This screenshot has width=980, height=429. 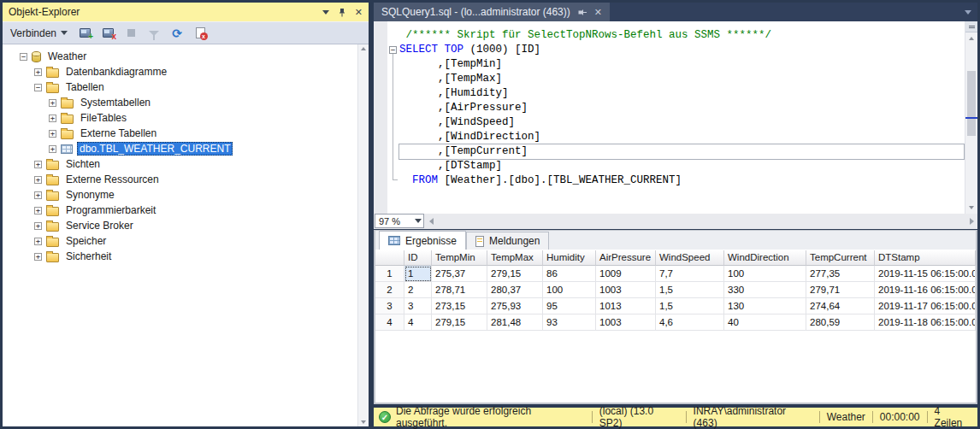 I want to click on tree-item-filetables: +FileTables, so click(x=180, y=118).